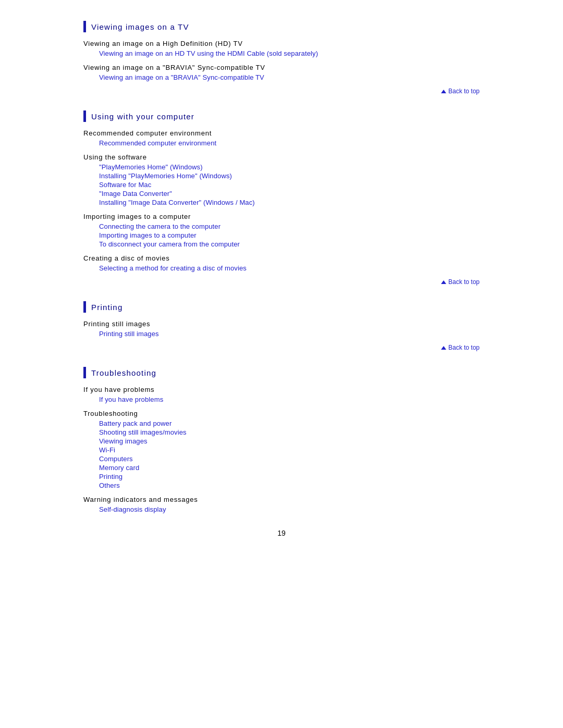 The image size is (563, 728). I want to click on back-to-top-row-1: Back to top, so click(282, 91).